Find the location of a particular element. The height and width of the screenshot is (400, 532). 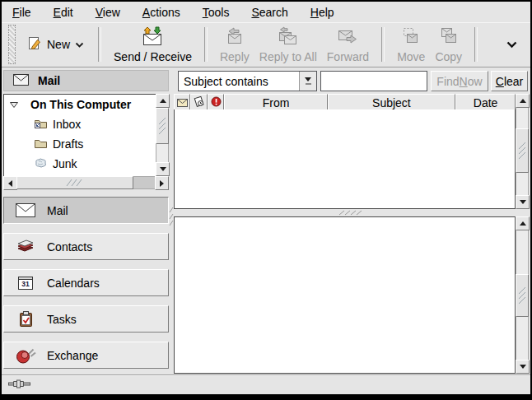

menu-search: Search is located at coordinates (269, 12).